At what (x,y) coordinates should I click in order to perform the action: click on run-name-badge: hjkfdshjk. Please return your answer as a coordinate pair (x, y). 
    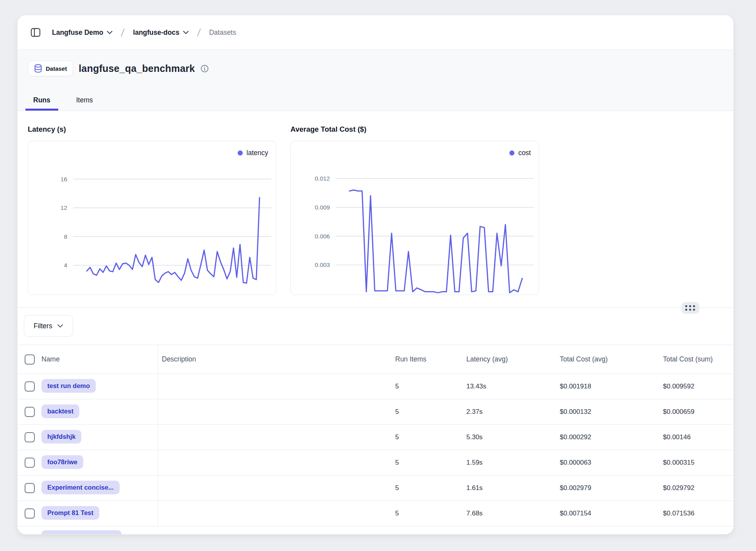
    Looking at the image, I should click on (61, 437).